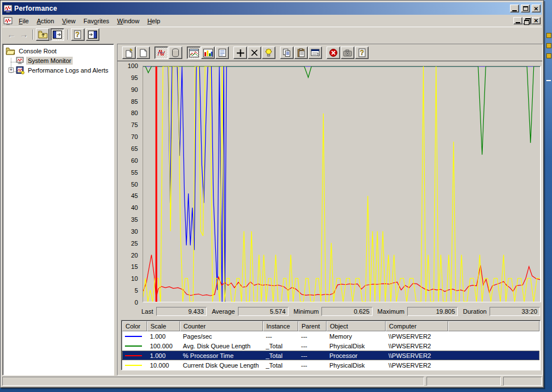 This screenshot has height=392, width=552. Describe the element at coordinates (58, 51) in the screenshot. I see `tree-item-console-root: Console Root` at that location.